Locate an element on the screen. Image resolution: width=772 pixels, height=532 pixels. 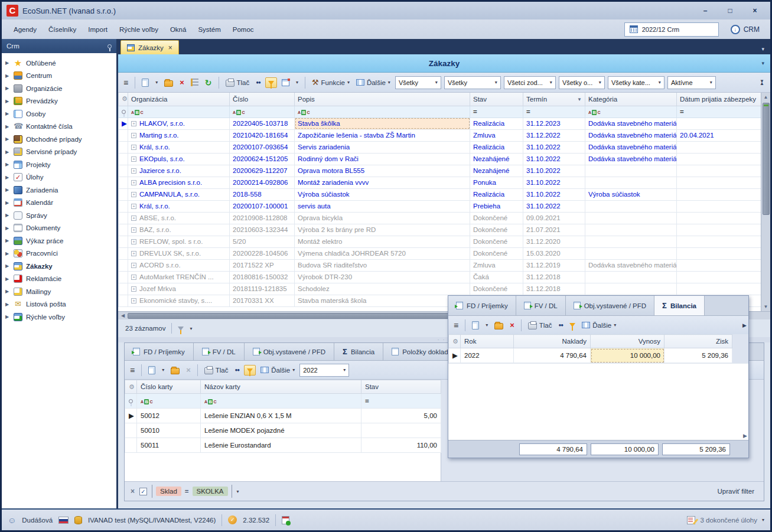
sidebar-item-pracovnici: ▶Pracovníci is located at coordinates (59, 254).